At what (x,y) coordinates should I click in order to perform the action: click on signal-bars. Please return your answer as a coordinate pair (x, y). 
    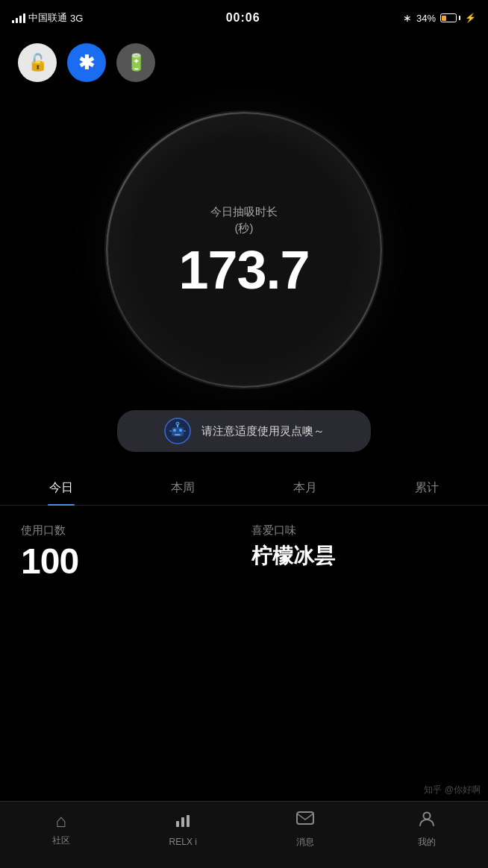
    Looking at the image, I should click on (19, 18).